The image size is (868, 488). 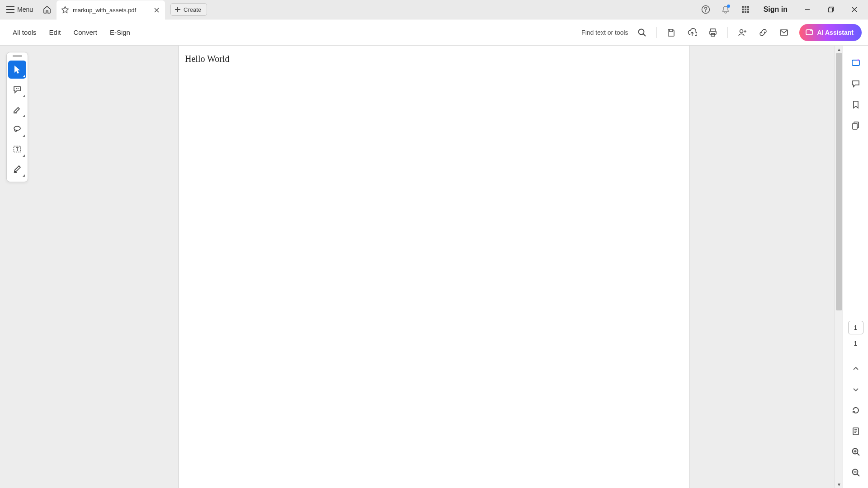 I want to click on minimize-icon, so click(x=807, y=9).